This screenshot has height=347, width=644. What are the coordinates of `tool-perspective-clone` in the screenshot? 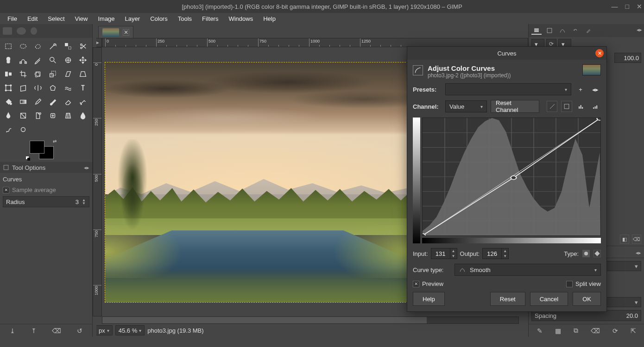 It's located at (68, 116).